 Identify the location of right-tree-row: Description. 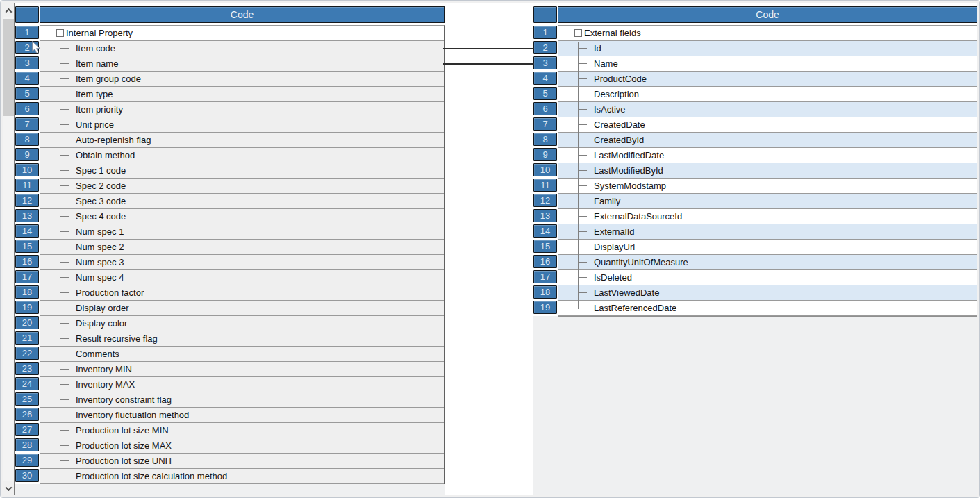
(767, 94).